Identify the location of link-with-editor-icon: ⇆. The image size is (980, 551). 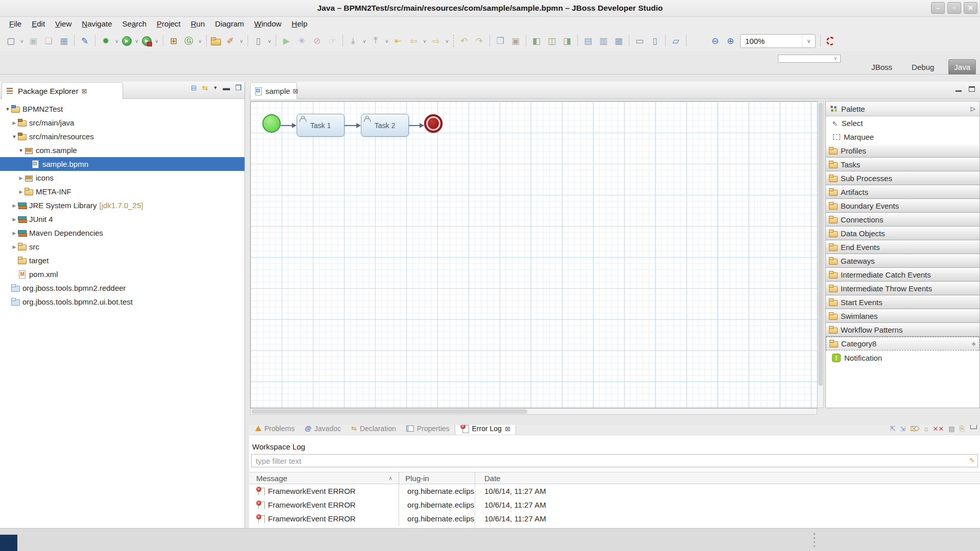
(205, 88).